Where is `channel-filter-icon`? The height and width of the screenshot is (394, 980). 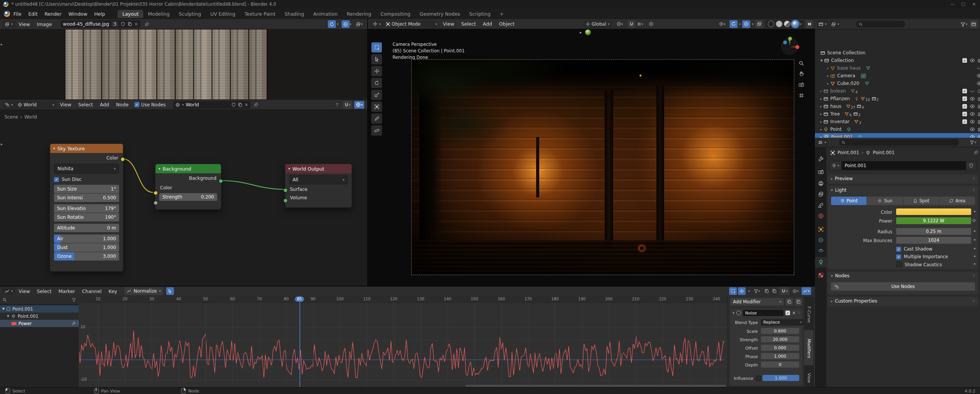 channel-filter-icon is located at coordinates (74, 300).